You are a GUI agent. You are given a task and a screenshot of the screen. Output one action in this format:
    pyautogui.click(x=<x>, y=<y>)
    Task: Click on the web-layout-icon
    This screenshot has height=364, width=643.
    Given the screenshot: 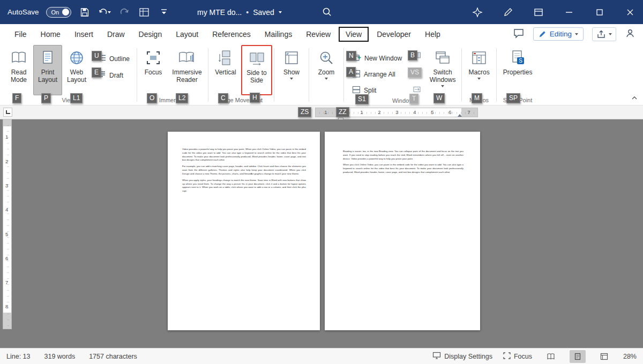 What is the action you would take?
    pyautogui.click(x=77, y=58)
    